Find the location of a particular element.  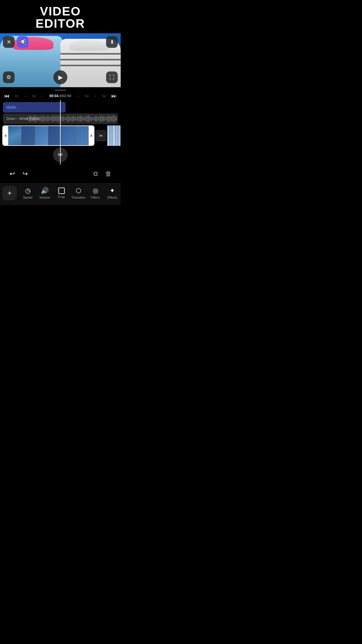

effects-label: Effects is located at coordinates (112, 197).